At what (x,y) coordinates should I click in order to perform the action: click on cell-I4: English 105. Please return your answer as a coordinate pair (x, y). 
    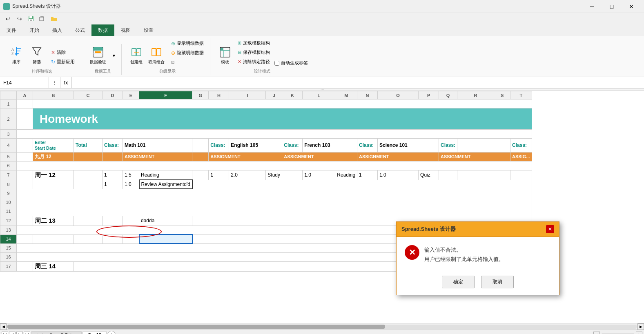
    Looking at the image, I should click on (256, 146).